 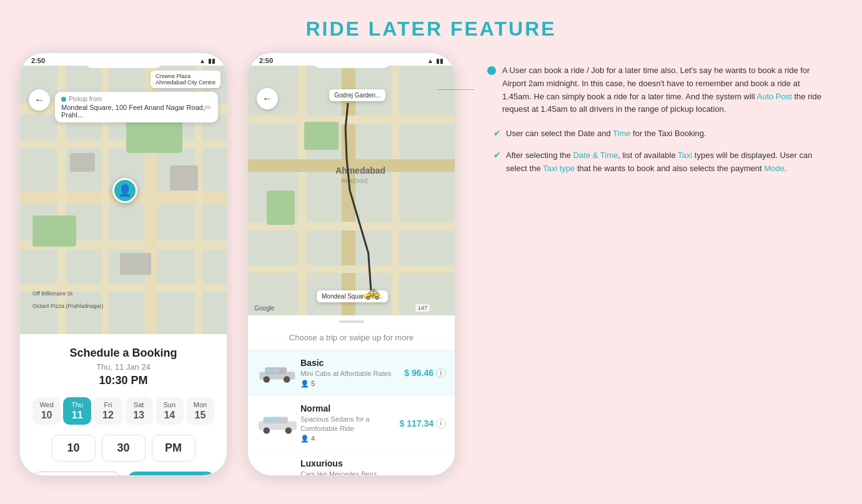 I want to click on location-label: Crowne PlazaAhmedabad City Centre, so click(x=186, y=79).